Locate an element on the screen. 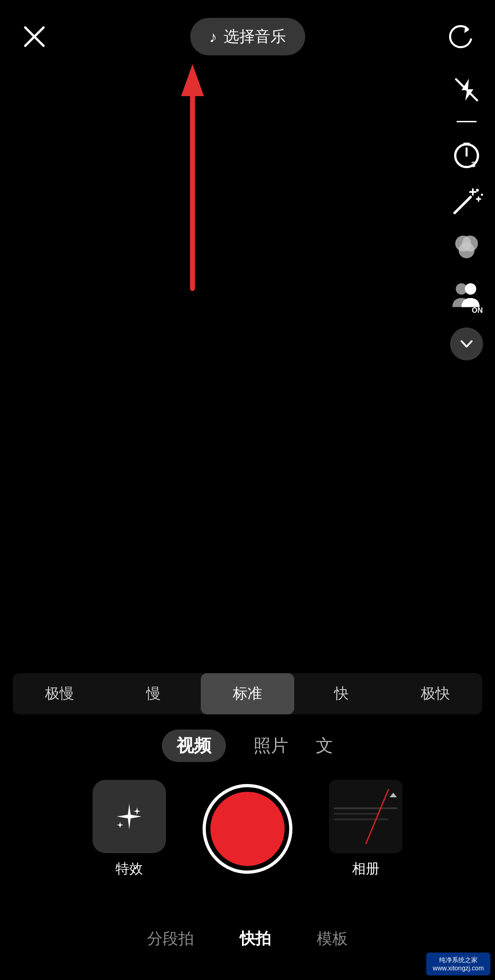 This screenshot has height=980, width=495. speed-item-very-fast: 极快 is located at coordinates (435, 694).